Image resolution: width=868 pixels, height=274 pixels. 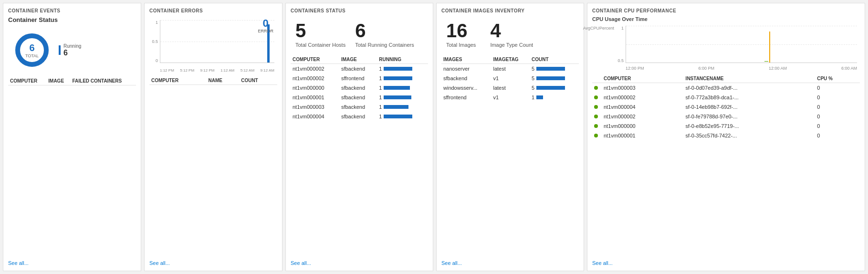 I want to click on status-big-numbers: 5 Total Container Hosts 6 Total Running …, so click(x=359, y=35).